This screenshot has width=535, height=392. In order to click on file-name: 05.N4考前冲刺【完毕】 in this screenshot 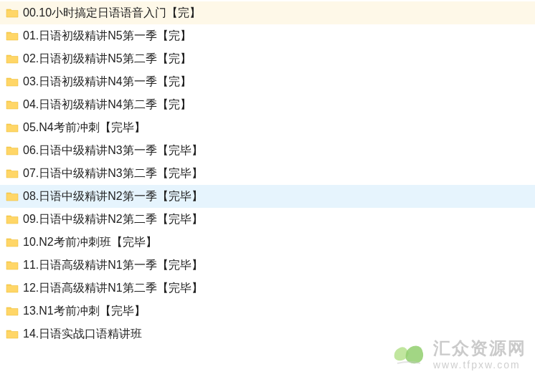, I will do `click(85, 128)`.